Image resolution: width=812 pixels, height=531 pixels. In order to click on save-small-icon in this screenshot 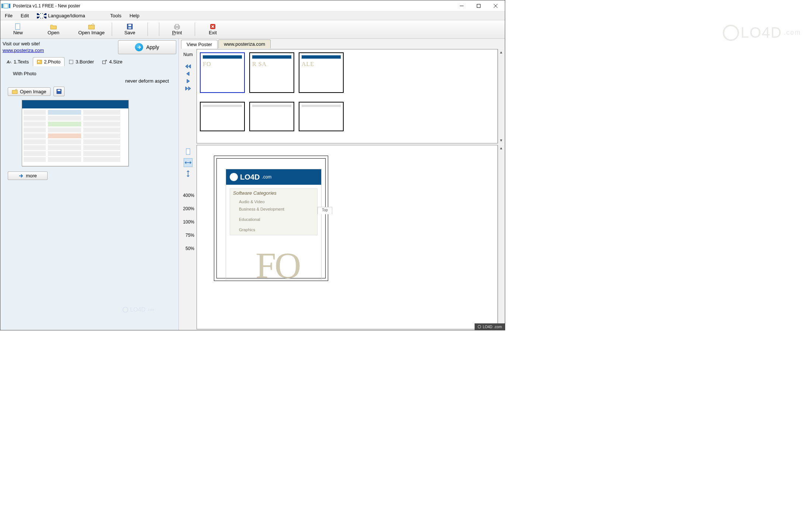, I will do `click(59, 91)`.